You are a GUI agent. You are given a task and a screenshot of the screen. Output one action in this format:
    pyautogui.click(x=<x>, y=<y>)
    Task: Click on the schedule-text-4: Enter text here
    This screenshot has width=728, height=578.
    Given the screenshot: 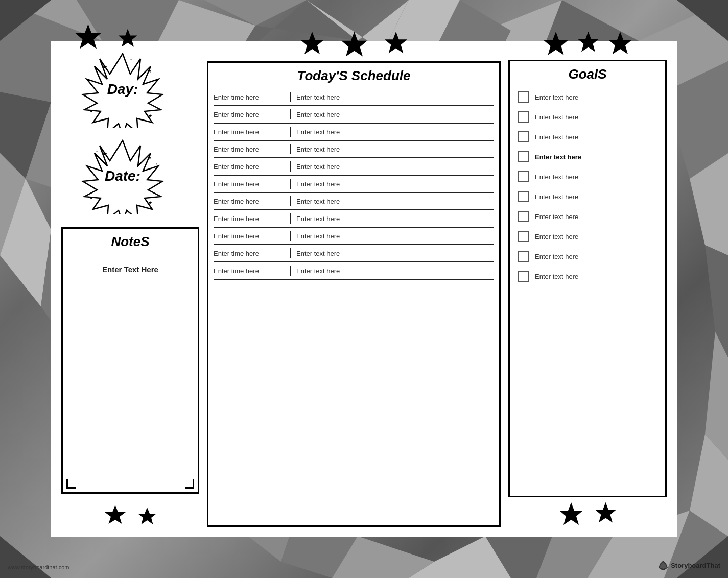 What is the action you would take?
    pyautogui.click(x=395, y=166)
    